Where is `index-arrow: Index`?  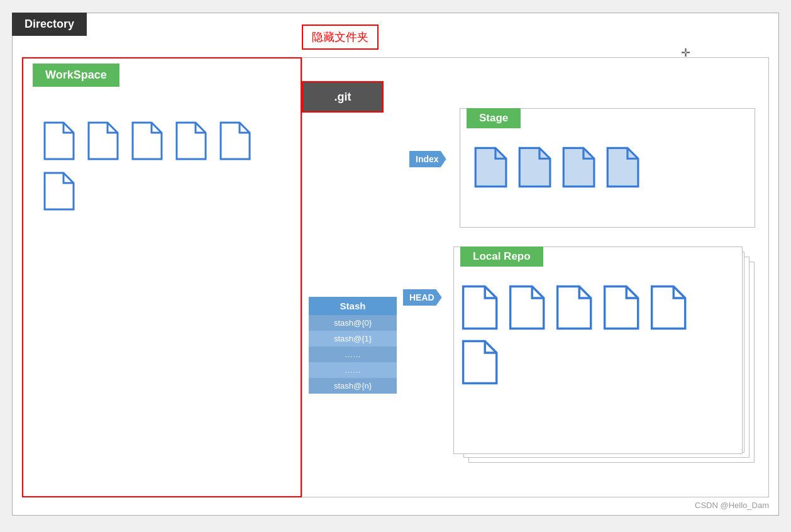
index-arrow: Index is located at coordinates (428, 159).